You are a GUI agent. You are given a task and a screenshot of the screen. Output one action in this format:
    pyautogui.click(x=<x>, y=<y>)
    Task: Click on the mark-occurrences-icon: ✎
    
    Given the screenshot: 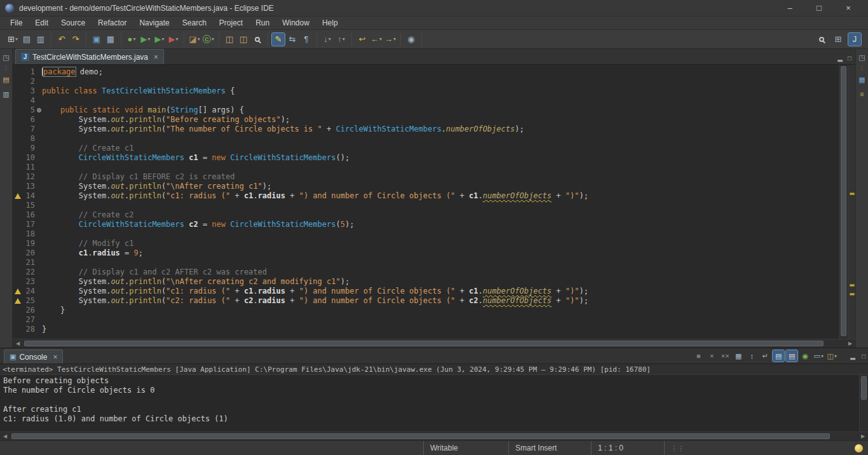 What is the action you would take?
    pyautogui.click(x=278, y=39)
    